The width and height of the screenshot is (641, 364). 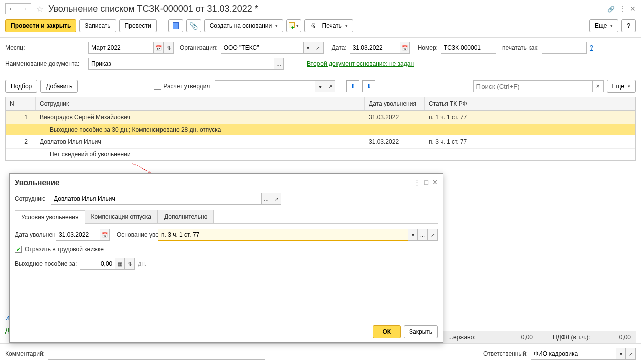 I want to click on header-form: Месяц: ⇅ Организация: ▾ ↗ Дата: Номер: п…, so click(x=320, y=58).